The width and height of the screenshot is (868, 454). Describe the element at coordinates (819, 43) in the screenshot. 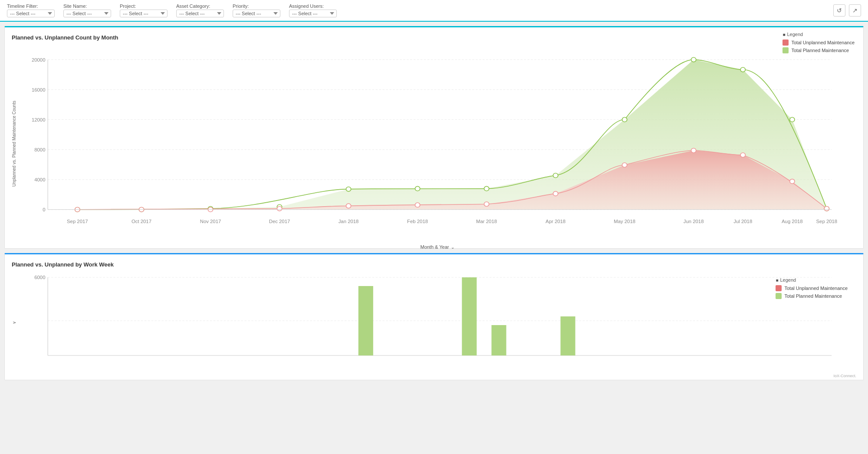

I see `chart1-legend: ■ Legend Total Unplanned Maintenance Tot…` at that location.